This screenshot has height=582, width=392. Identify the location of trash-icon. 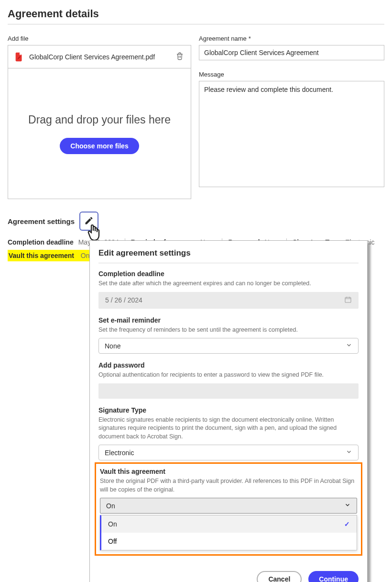
(180, 58).